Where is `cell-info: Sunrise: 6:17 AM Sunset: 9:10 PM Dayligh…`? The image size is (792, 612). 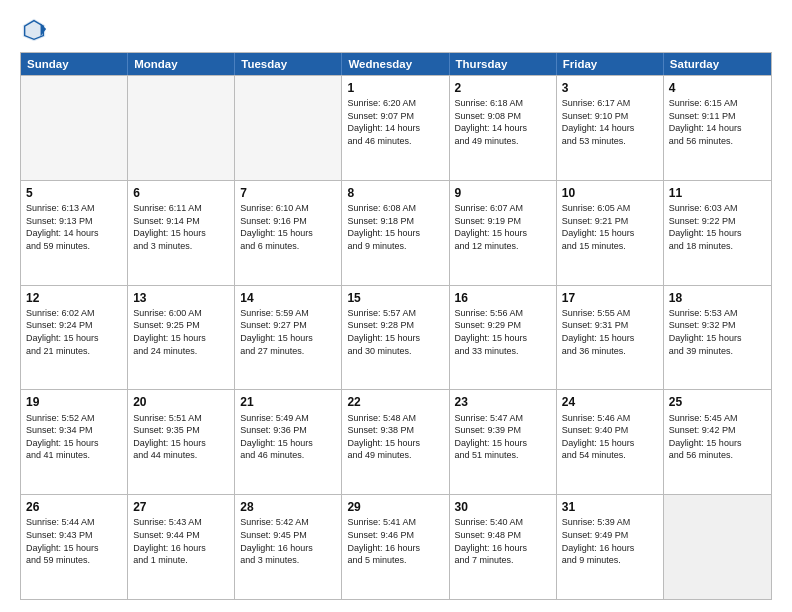 cell-info: Sunrise: 6:17 AM Sunset: 9:10 PM Dayligh… is located at coordinates (610, 122).